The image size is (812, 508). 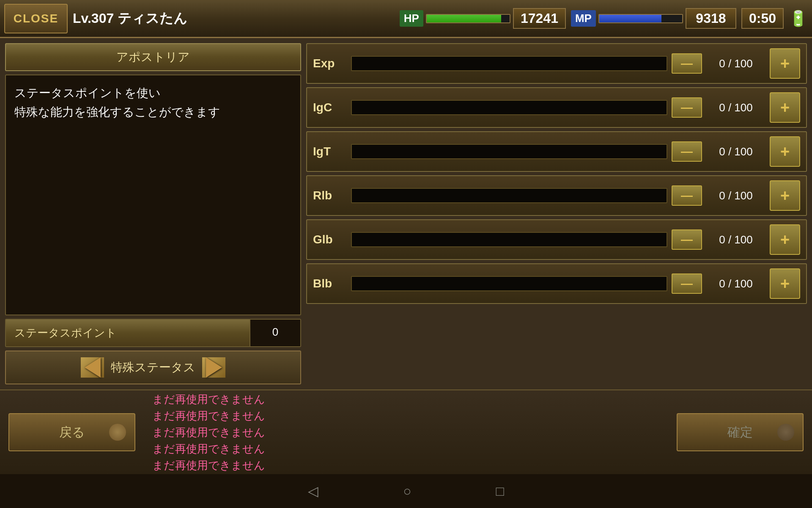 What do you see at coordinates (406, 433) in the screenshot?
I see `notification-area: まだ再使用できませんまだ再使用できませんまだ再使用できませんまだ再使用できません…` at bounding box center [406, 433].